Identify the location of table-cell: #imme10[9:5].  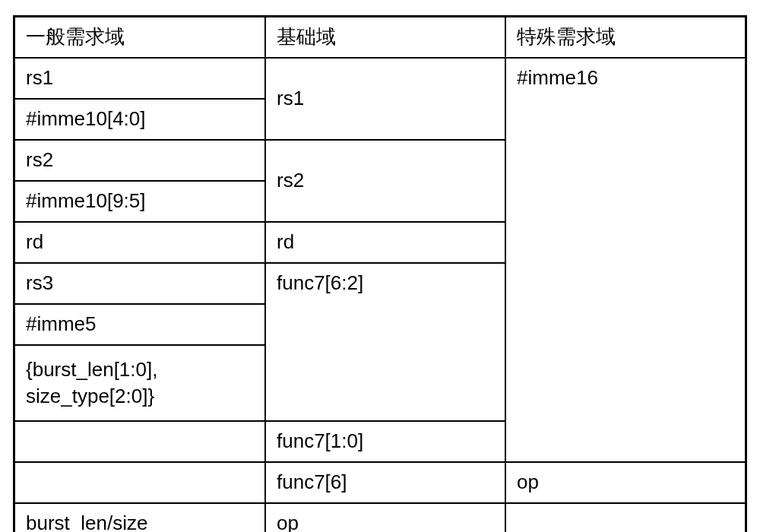
(140, 201).